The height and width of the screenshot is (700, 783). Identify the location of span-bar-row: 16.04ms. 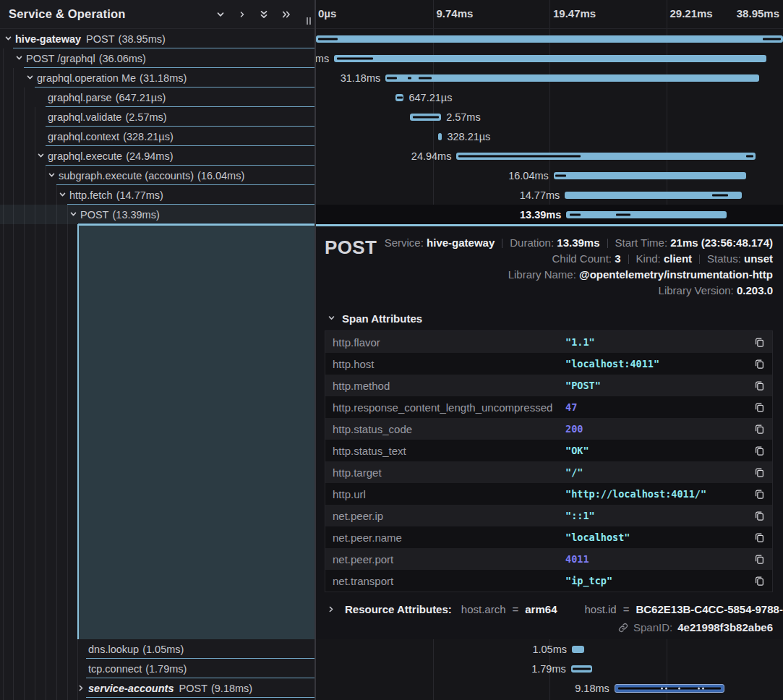
(549, 175).